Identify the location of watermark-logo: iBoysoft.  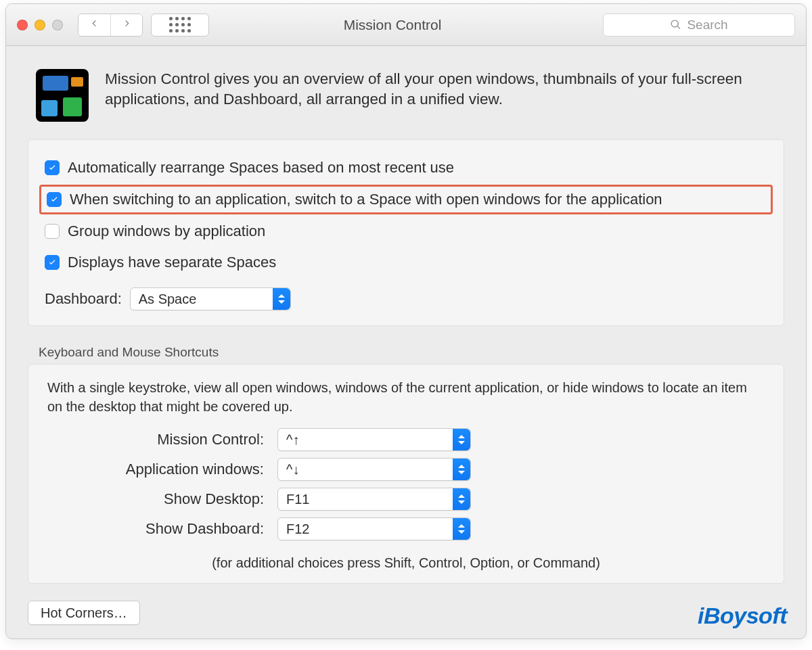
(742, 616).